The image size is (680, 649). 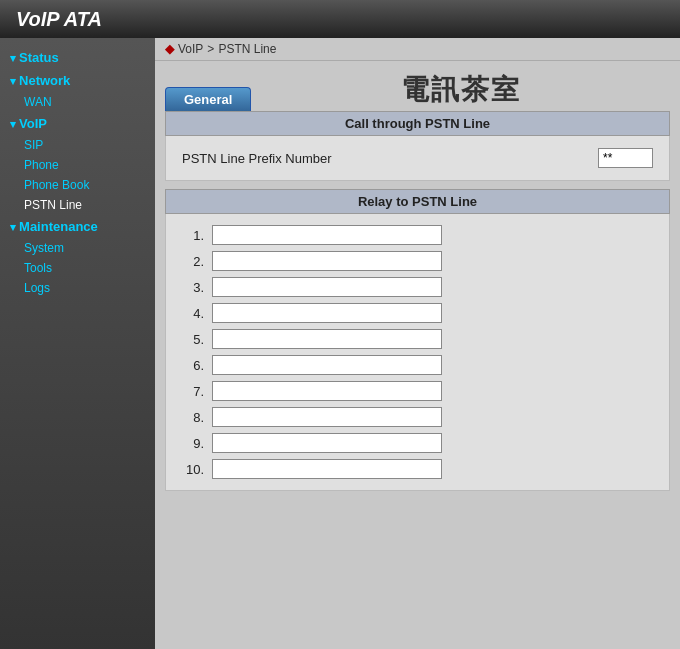 I want to click on sidebar-item-logs: Logs, so click(x=78, y=288).